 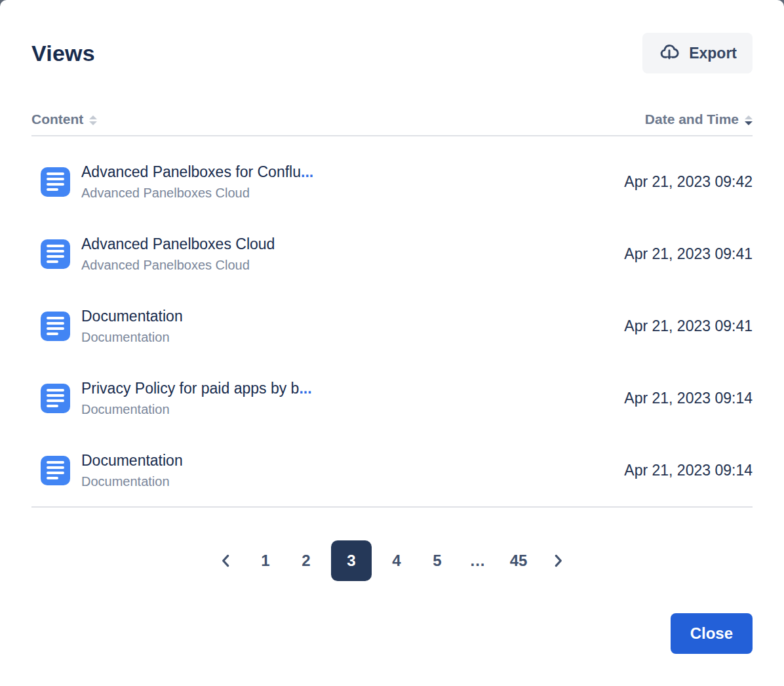 What do you see at coordinates (697, 53) in the screenshot?
I see `export-button: Export` at bounding box center [697, 53].